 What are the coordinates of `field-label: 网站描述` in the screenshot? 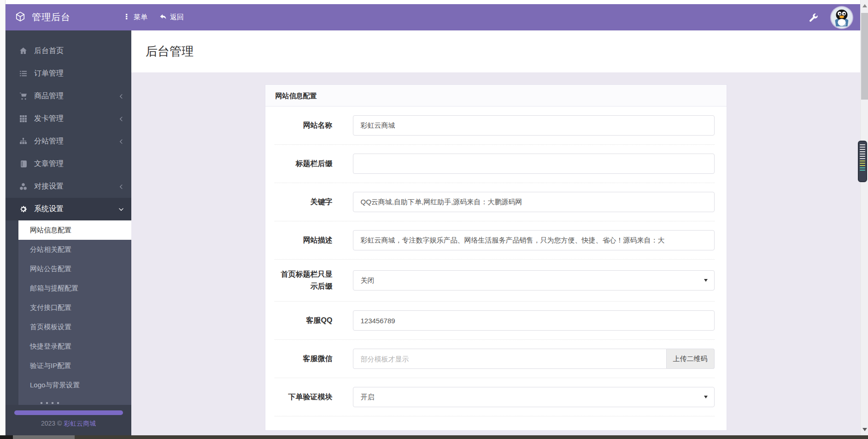 It's located at (304, 240).